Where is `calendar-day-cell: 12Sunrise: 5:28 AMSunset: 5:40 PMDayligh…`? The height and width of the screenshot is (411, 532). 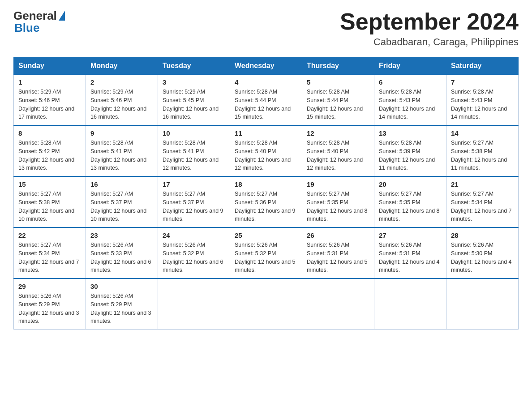
calendar-day-cell: 12Sunrise: 5:28 AMSunset: 5:40 PMDayligh… is located at coordinates (339, 151).